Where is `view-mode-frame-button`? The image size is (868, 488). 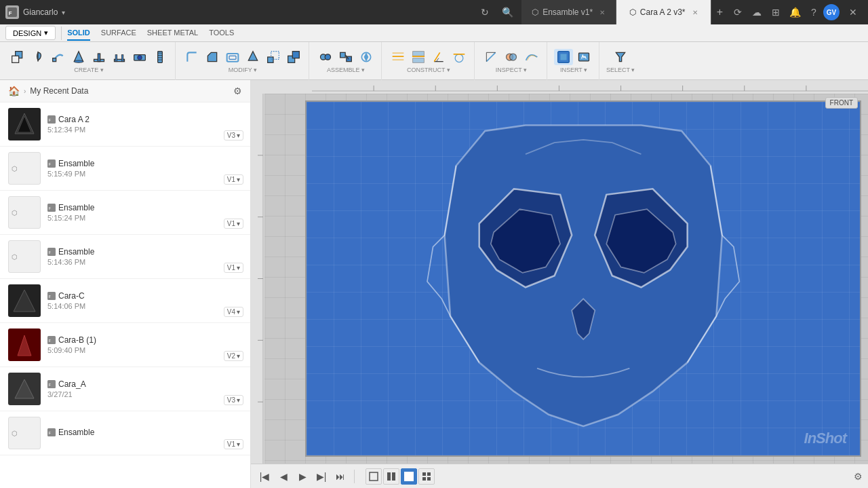 view-mode-frame-button is located at coordinates (374, 476).